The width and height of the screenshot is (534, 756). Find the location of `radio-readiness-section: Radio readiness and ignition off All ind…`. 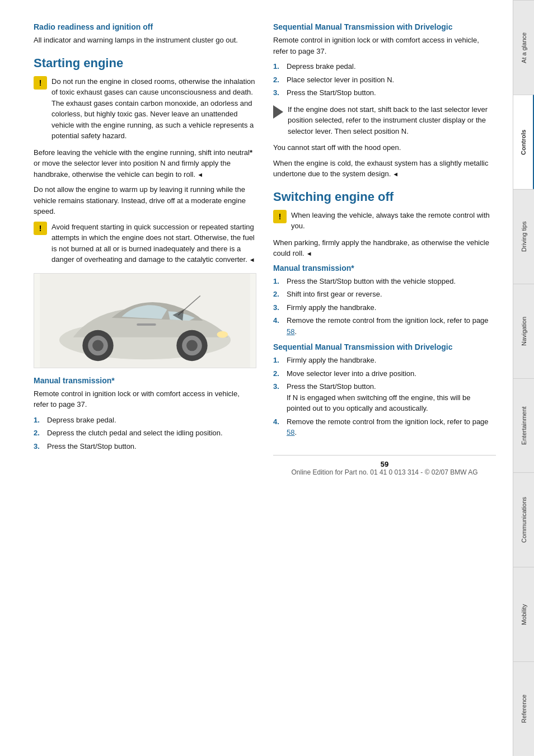

radio-readiness-section: Radio readiness and ignition off All ind… is located at coordinates (145, 34).